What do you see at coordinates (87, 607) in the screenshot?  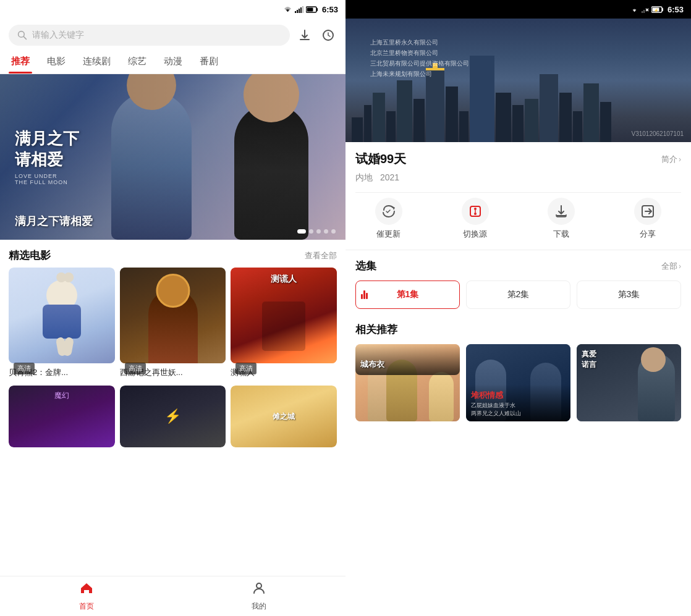 I see `nav-home-label: 首页` at bounding box center [87, 607].